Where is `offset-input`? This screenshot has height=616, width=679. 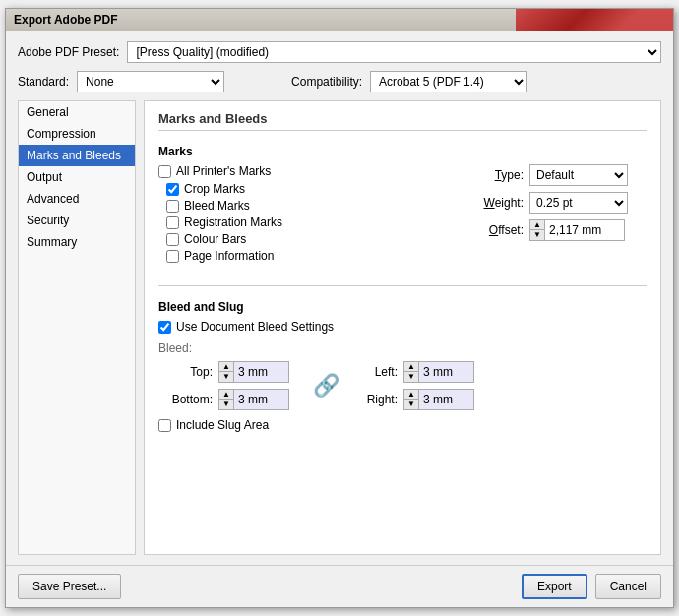
offset-input is located at coordinates (585, 230).